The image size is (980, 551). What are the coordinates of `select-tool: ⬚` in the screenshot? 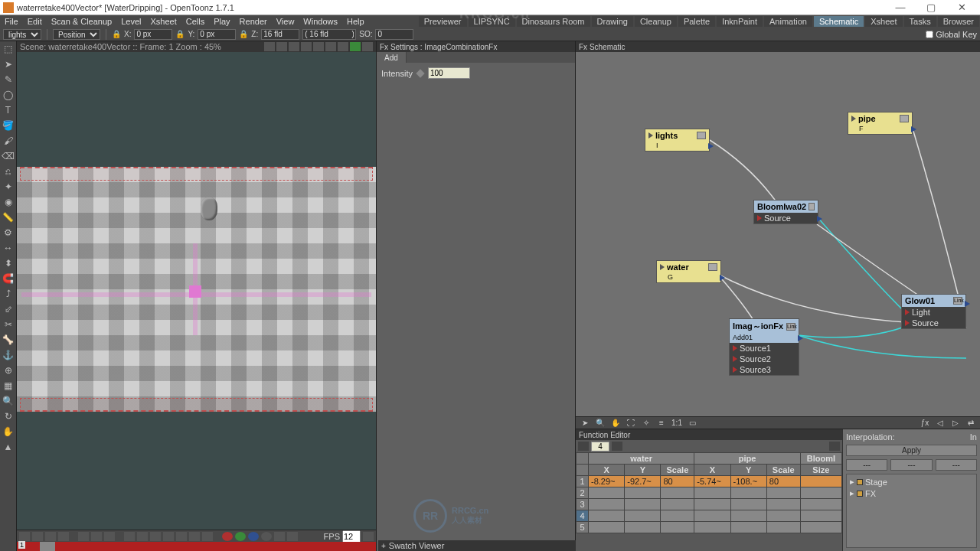 It's located at (8, 49).